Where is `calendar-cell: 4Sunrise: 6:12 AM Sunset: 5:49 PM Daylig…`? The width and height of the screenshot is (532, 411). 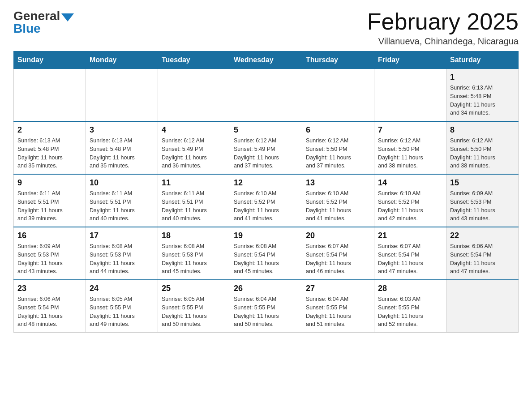
calendar-cell: 4Sunrise: 6:12 AM Sunset: 5:49 PM Daylig… is located at coordinates (194, 148).